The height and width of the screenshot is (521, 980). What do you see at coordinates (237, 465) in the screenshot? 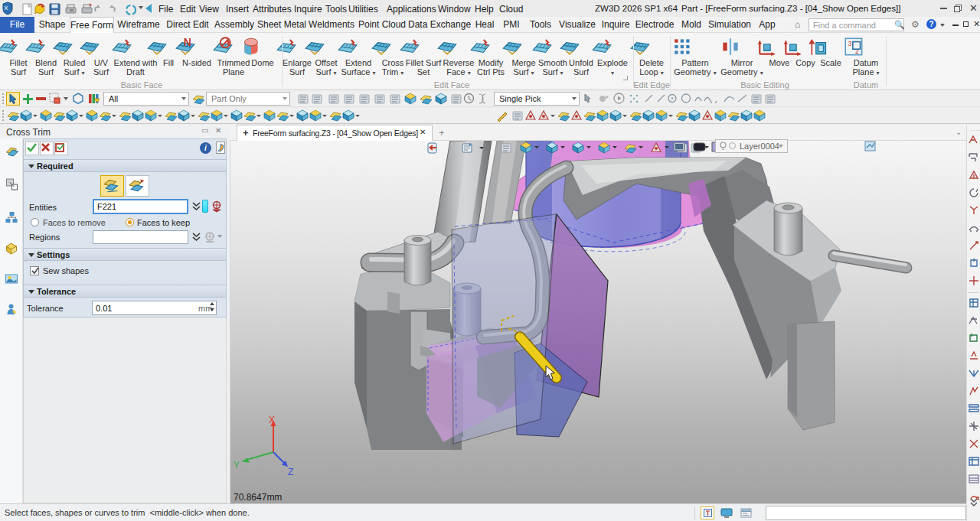
I see `svg-text: Y` at bounding box center [237, 465].